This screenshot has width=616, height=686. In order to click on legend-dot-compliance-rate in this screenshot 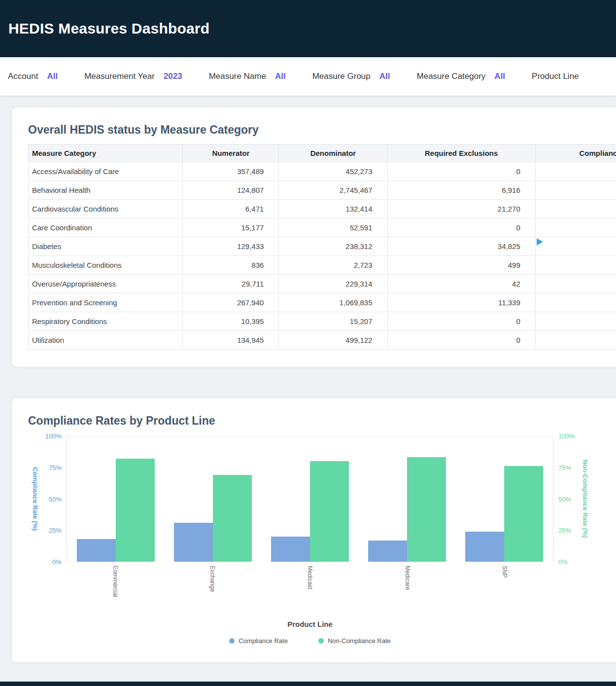, I will do `click(232, 641)`.